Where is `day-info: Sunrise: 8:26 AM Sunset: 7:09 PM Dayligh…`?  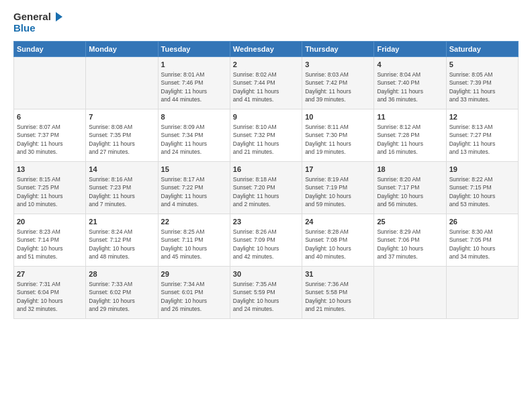 day-info: Sunrise: 8:26 AM Sunset: 7:09 PM Dayligh… is located at coordinates (266, 244).